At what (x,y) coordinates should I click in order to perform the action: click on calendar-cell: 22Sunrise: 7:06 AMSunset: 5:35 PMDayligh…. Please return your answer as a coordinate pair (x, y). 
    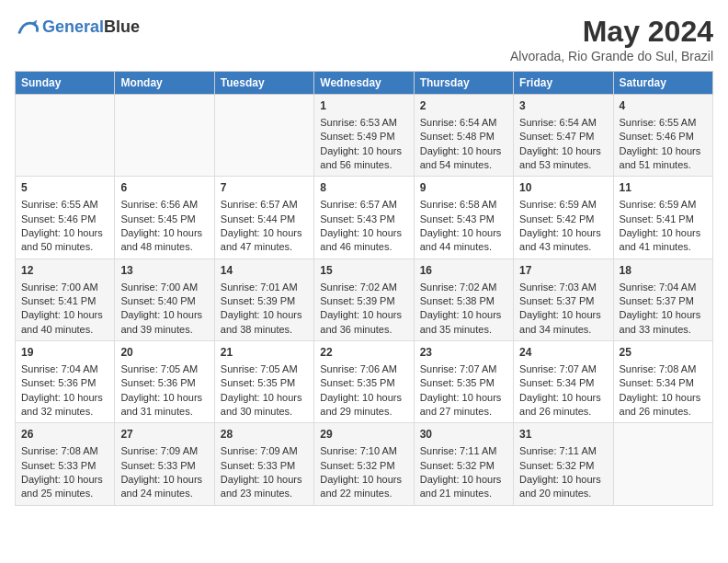
    Looking at the image, I should click on (364, 383).